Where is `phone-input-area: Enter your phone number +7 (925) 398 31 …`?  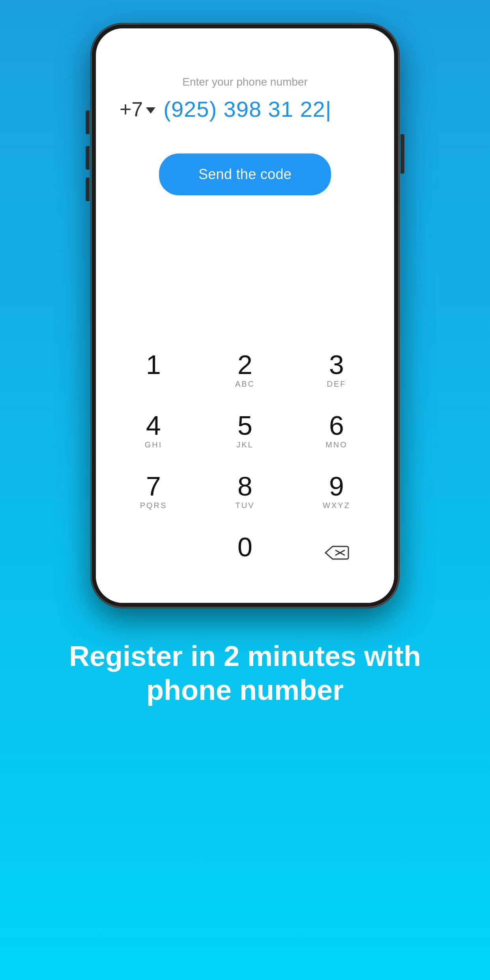 phone-input-area: Enter your phone number +7 (925) 398 31 … is located at coordinates (245, 97).